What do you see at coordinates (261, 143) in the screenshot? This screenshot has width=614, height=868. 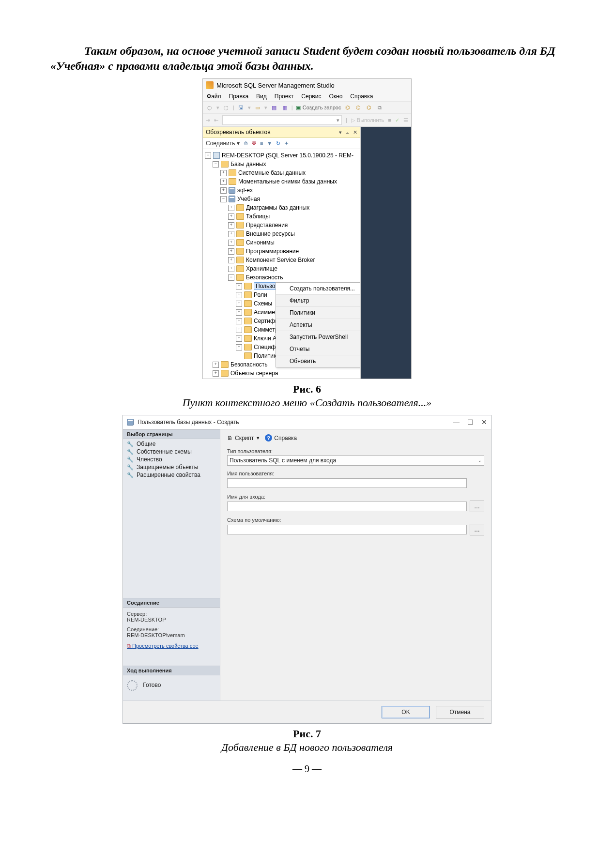 I see `oe-tool-3: ≡` at bounding box center [261, 143].